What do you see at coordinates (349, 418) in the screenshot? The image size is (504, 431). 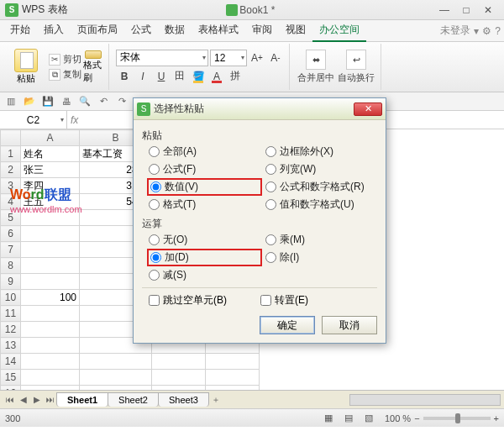 I see `view-page-icon: ▤` at bounding box center [349, 418].